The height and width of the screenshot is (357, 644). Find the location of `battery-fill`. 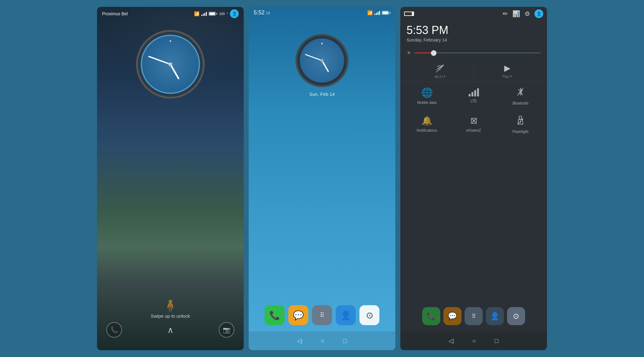

battery-fill is located at coordinates (212, 14).